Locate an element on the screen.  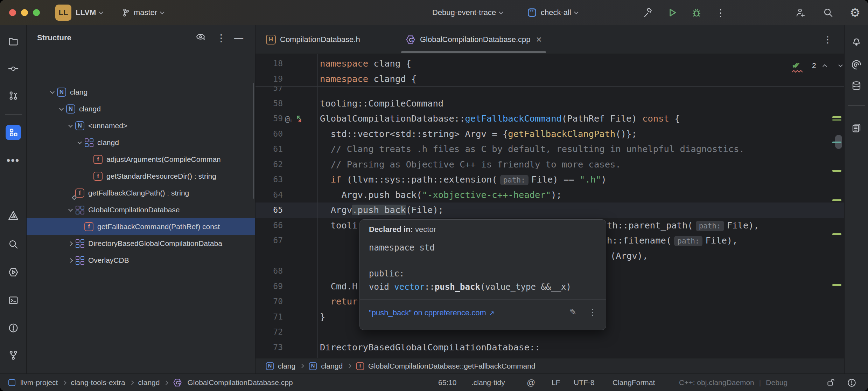
more-tools-button: ••• is located at coordinates (13, 160).